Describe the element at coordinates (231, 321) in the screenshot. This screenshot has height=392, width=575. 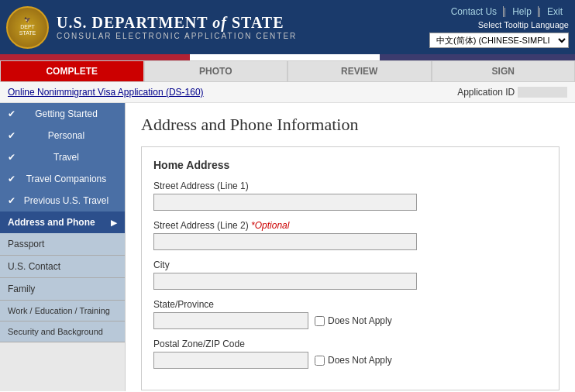
I see `state-input` at that location.